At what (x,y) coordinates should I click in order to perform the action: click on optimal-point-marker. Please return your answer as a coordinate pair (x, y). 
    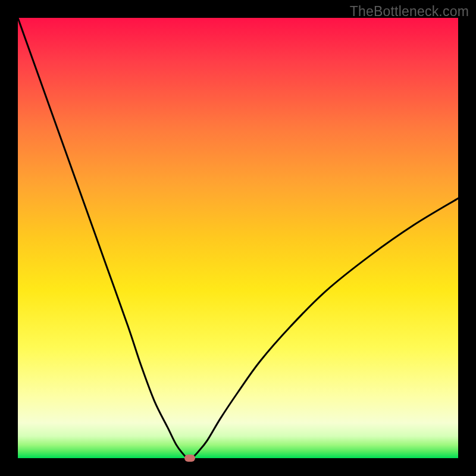
    Looking at the image, I should click on (190, 458).